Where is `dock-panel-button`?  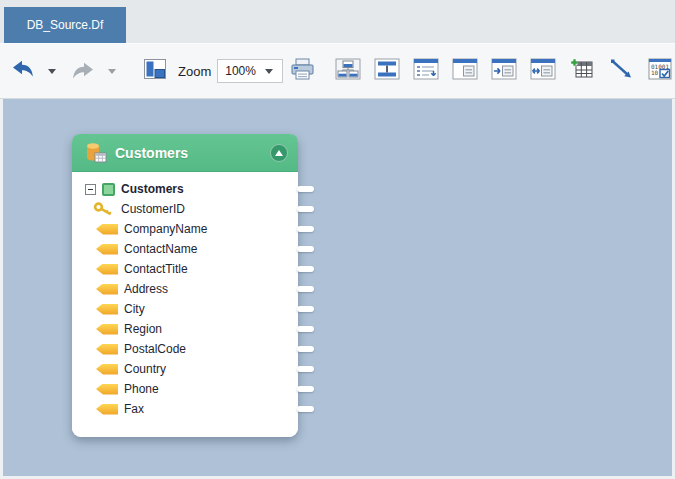
dock-panel-button is located at coordinates (504, 71).